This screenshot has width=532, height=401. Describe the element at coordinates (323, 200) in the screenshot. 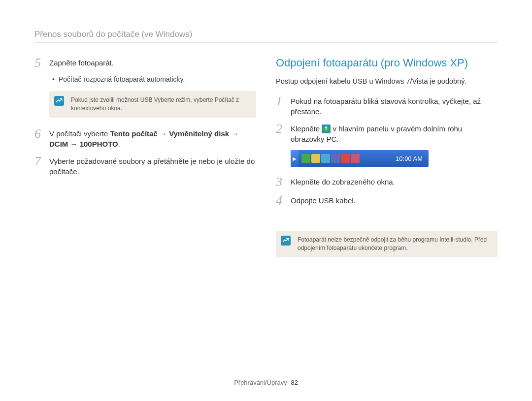

I see `step-text: Odpojte USB kabel.` at that location.